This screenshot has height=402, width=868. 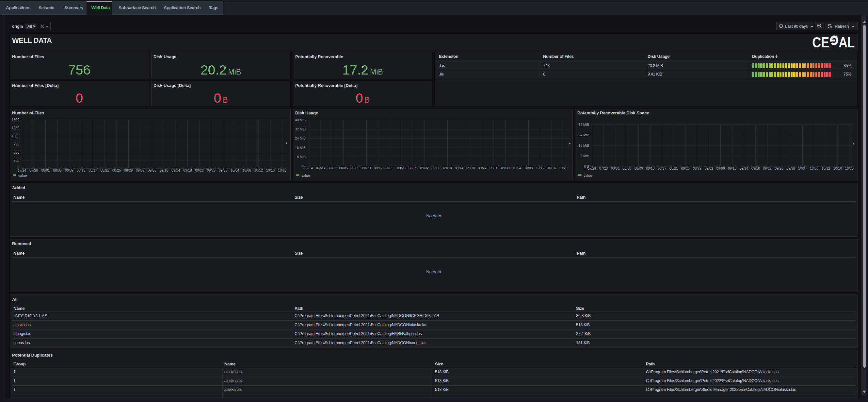 I want to click on svg-text: 40 MiB, so click(x=300, y=120).